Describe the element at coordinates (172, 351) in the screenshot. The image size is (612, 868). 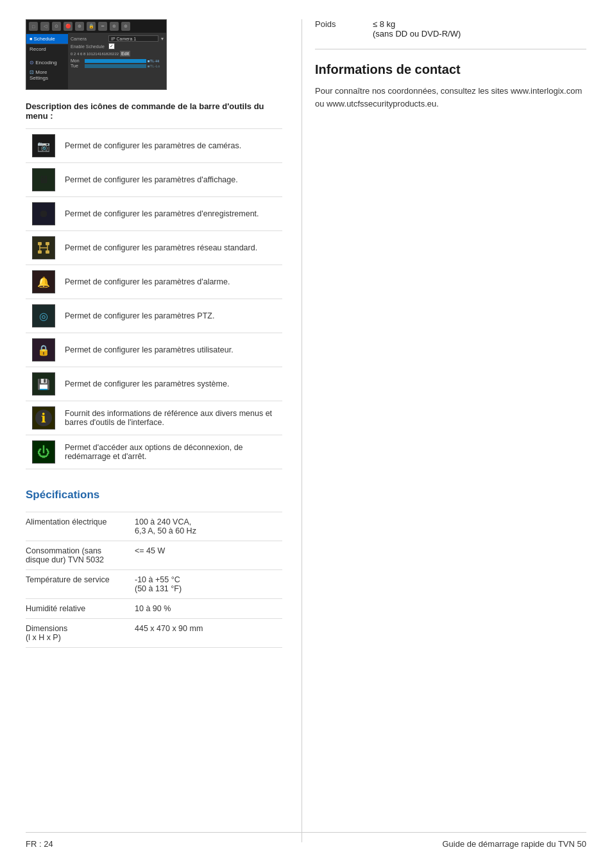
I see `user-desc: Permet de configurer les paramètres util…` at that location.